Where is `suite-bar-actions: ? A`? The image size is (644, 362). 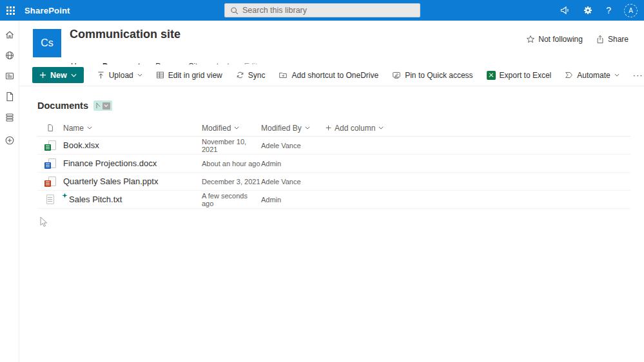
suite-bar-actions: ? A is located at coordinates (598, 10).